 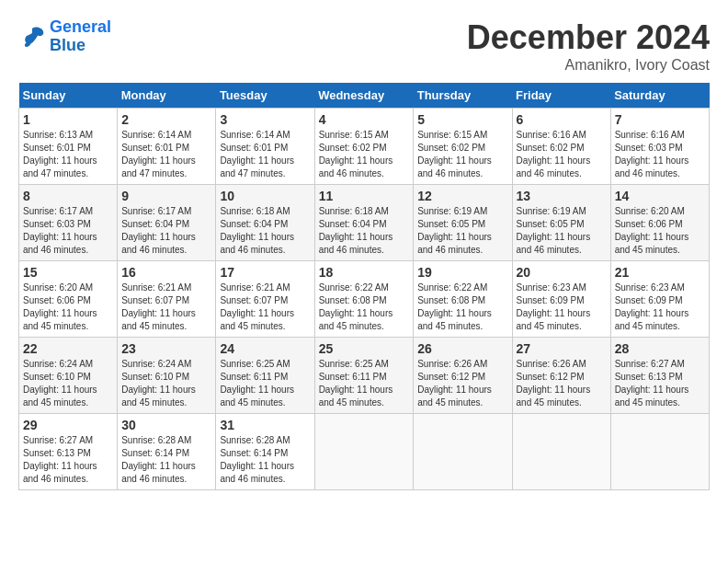 What do you see at coordinates (68, 223) in the screenshot?
I see `calendar-cell: 8 Sunrise: 6:17 AMSunset: 6:03 PMDayligh…` at bounding box center [68, 223].